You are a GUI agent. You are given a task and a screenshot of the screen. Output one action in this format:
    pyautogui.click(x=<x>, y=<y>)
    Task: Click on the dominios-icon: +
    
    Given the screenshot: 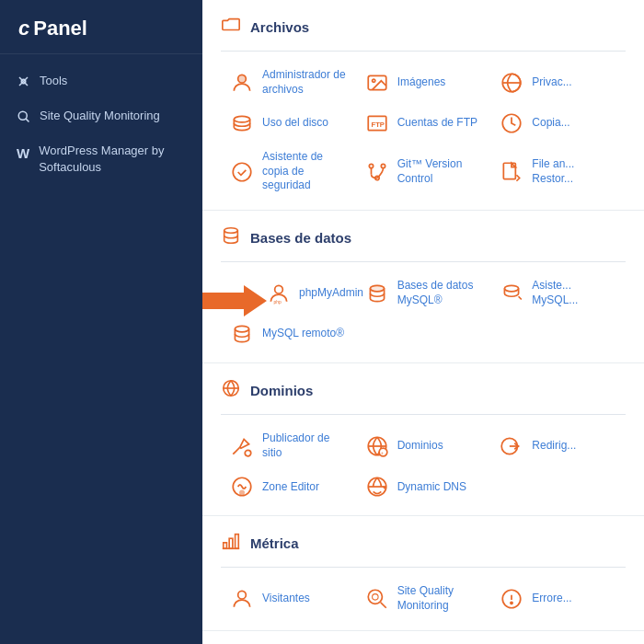 What is the action you would take?
    pyautogui.click(x=377, y=446)
    